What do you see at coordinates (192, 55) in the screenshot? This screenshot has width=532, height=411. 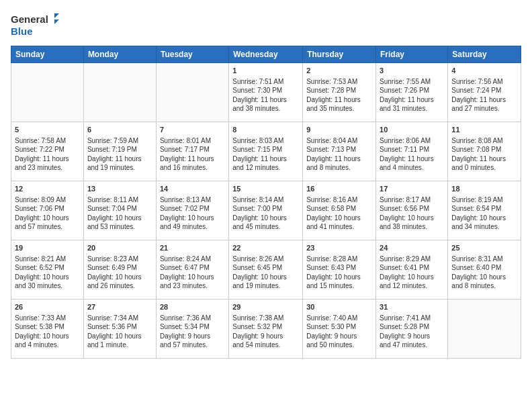 I see `weekday-header-tuesday: Tuesday` at bounding box center [192, 55].